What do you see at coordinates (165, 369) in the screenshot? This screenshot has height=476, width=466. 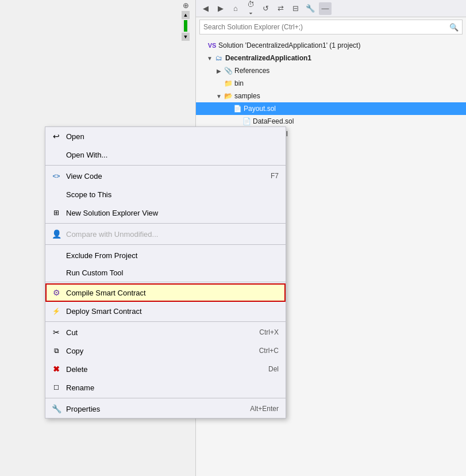 I see `menu-item-delete: ✖ Delete Del` at bounding box center [165, 369].